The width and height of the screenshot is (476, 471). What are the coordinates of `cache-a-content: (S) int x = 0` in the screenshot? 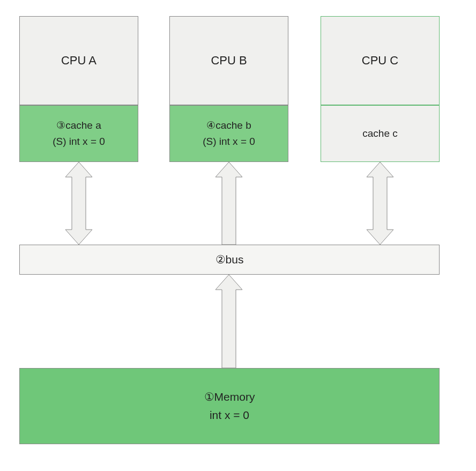 It's located at (79, 142).